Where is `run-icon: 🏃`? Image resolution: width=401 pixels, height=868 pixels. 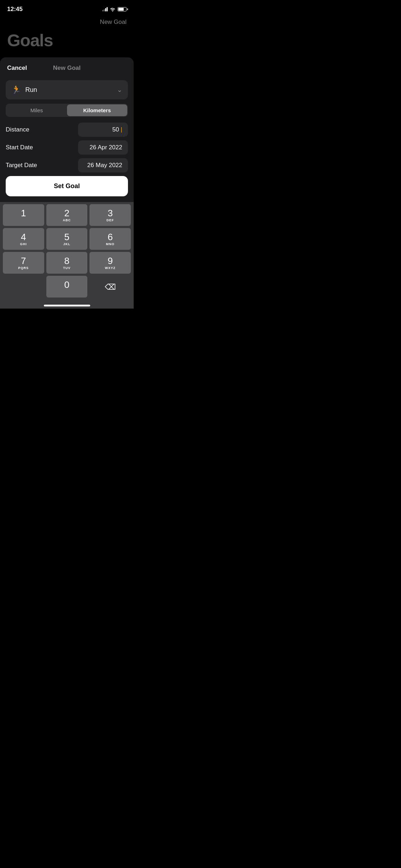
run-icon: 🏃 is located at coordinates (16, 90).